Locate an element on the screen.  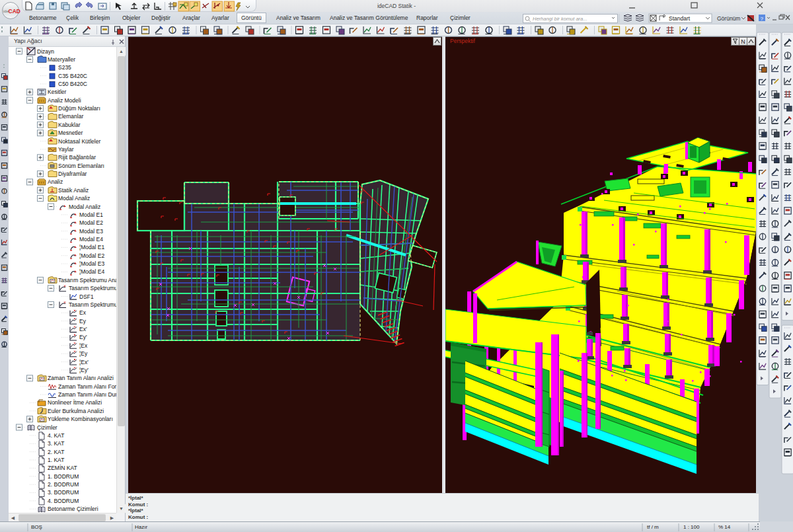
svg-text: Noktasal Kütleler is located at coordinates (79, 141).